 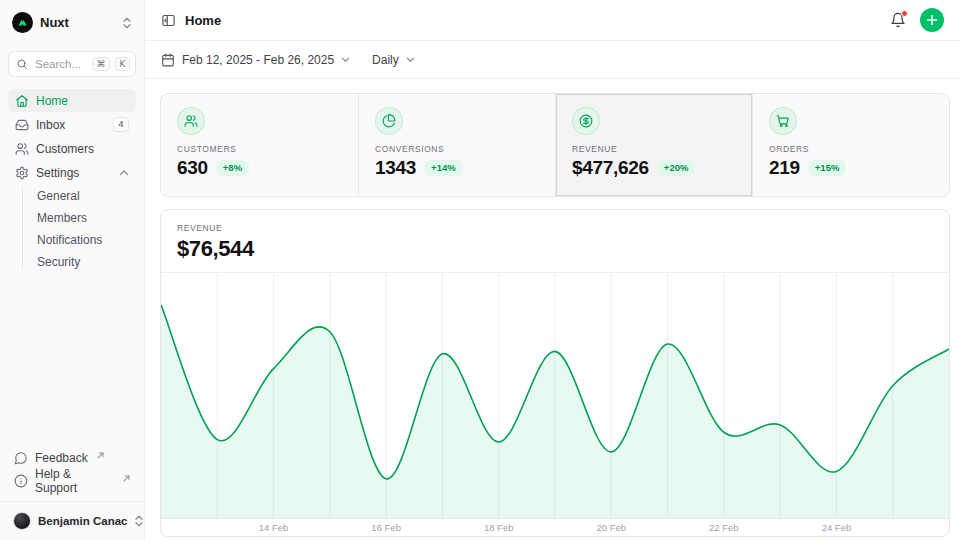 What do you see at coordinates (54, 22) in the screenshot?
I see `workspace-name: Nuxt` at bounding box center [54, 22].